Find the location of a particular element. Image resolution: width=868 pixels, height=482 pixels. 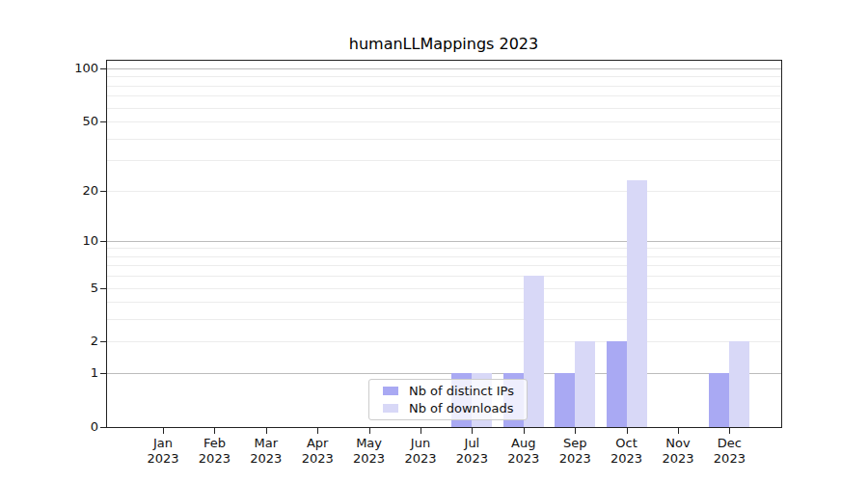

x-tick-month: Aug is located at coordinates (524, 443).